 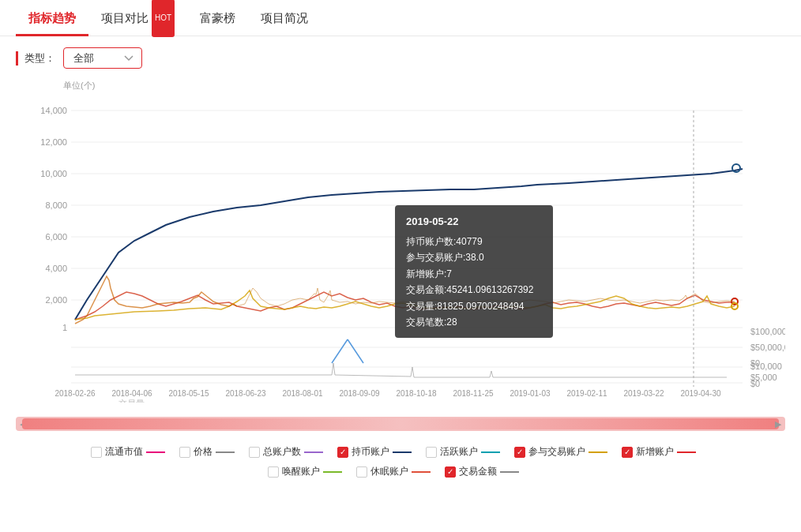 What do you see at coordinates (56, 268) in the screenshot?
I see `svg-text: 4,000` at bounding box center [56, 268].